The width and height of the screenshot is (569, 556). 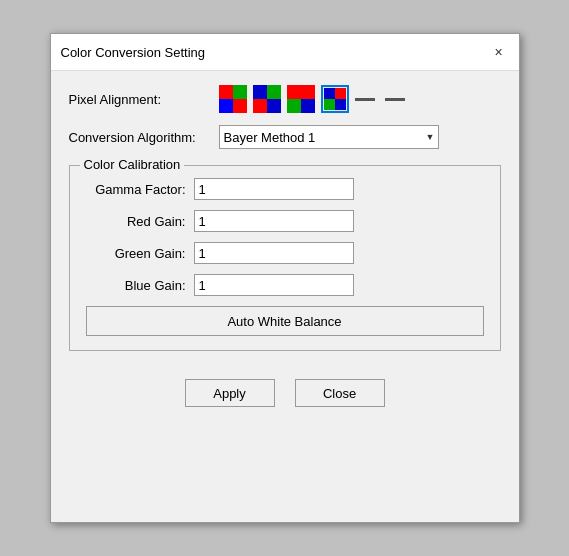 What do you see at coordinates (274, 253) in the screenshot?
I see `green-gain-input` at bounding box center [274, 253].